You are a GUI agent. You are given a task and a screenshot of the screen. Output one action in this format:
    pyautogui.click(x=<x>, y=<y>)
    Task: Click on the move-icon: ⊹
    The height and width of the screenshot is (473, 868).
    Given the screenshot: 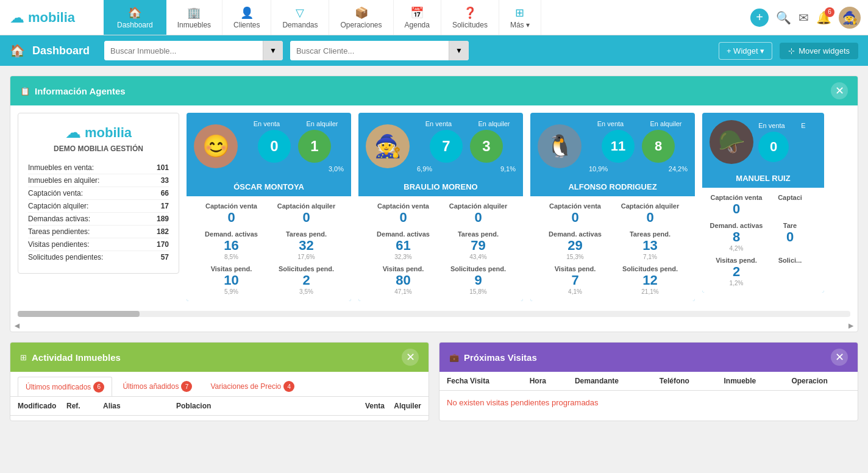 What is the action you would take?
    pyautogui.click(x=791, y=51)
    